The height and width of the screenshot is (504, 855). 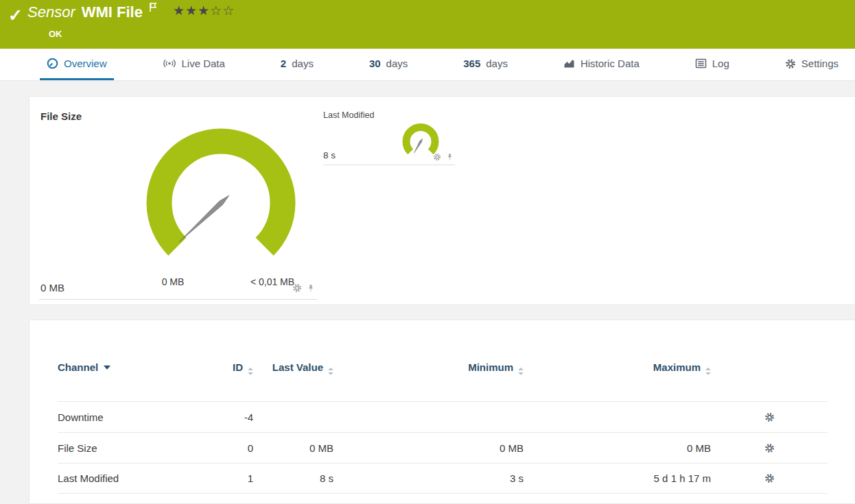 What do you see at coordinates (812, 64) in the screenshot?
I see `tab-settings: Settings` at bounding box center [812, 64].